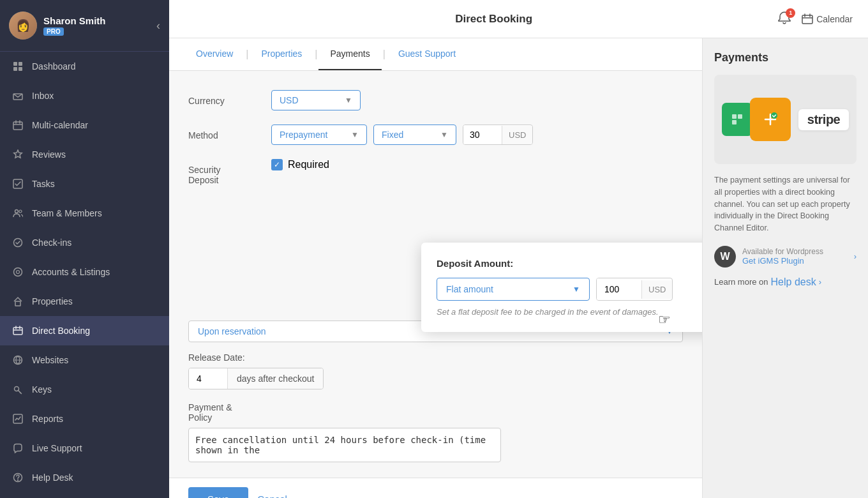 The height and width of the screenshot is (498, 868). I want to click on method-type-value: Fixed, so click(393, 135).